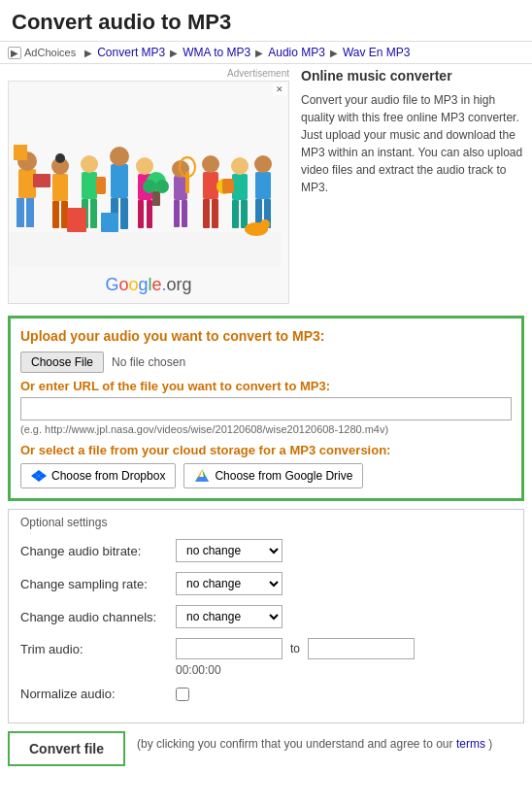 The image size is (532, 806). I want to click on terms-text: (by clicking you confirm that you unders…, so click(295, 744).